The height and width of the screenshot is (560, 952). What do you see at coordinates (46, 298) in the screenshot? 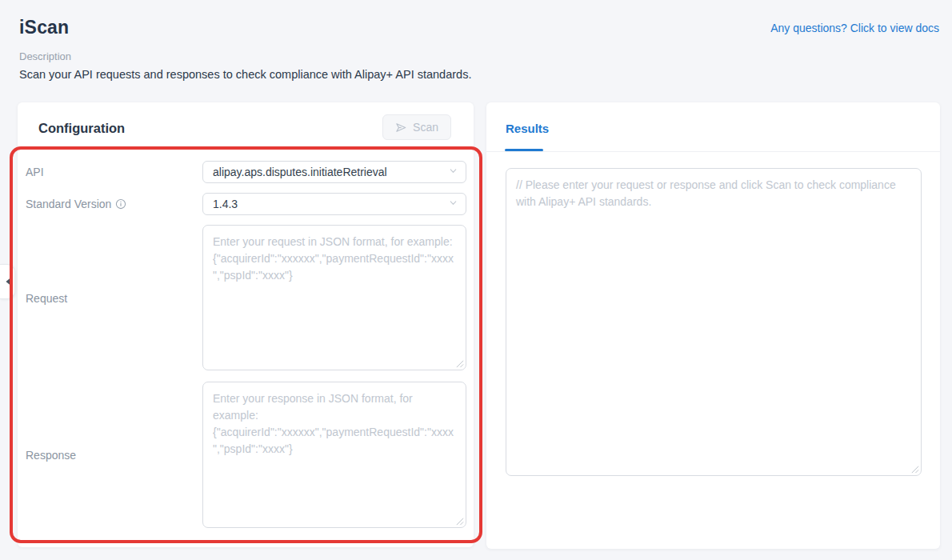
I see `request-field-label: Request` at bounding box center [46, 298].